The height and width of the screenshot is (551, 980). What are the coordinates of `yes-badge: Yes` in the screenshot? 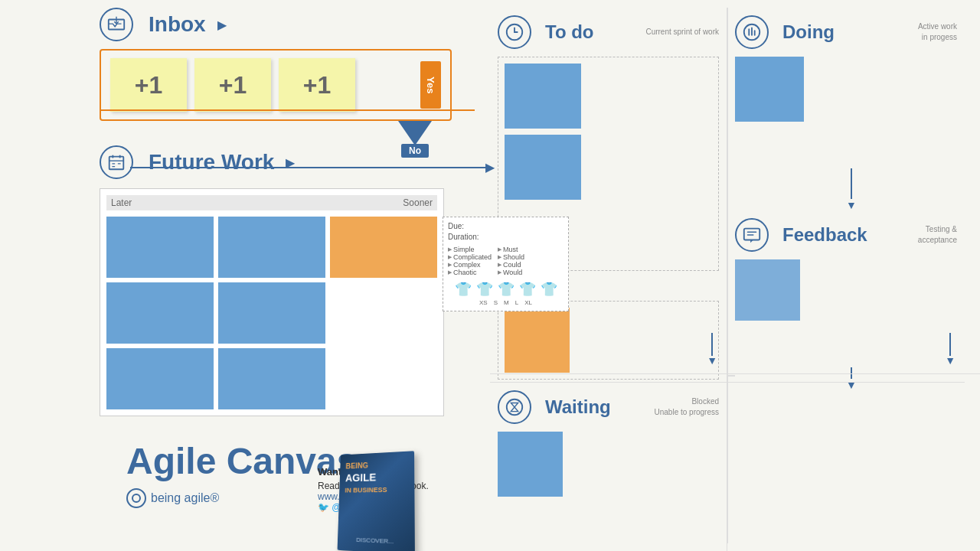 It's located at (430, 85).